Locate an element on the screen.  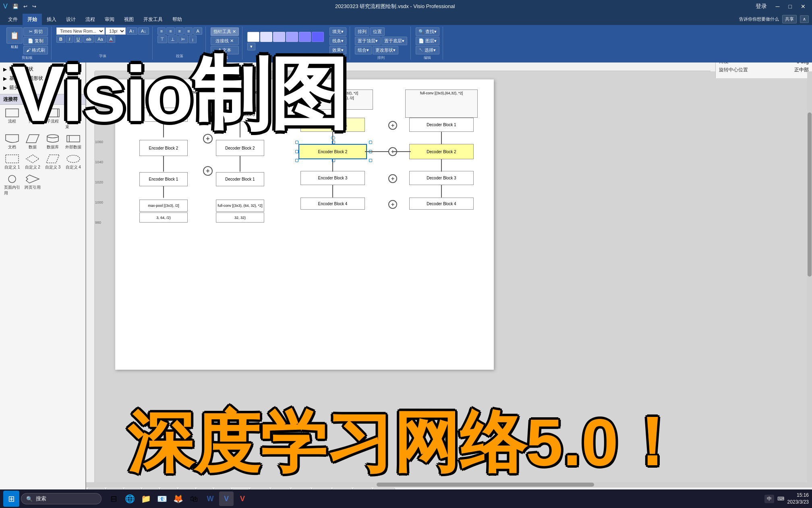
effect-btn: 效果▾ is located at coordinates (338, 50).